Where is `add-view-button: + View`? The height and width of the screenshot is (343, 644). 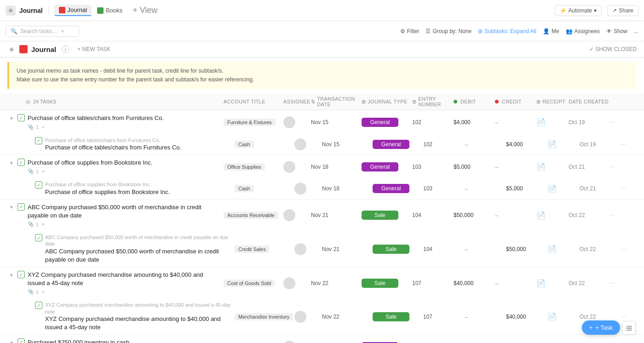 add-view-button: + View is located at coordinates (145, 10).